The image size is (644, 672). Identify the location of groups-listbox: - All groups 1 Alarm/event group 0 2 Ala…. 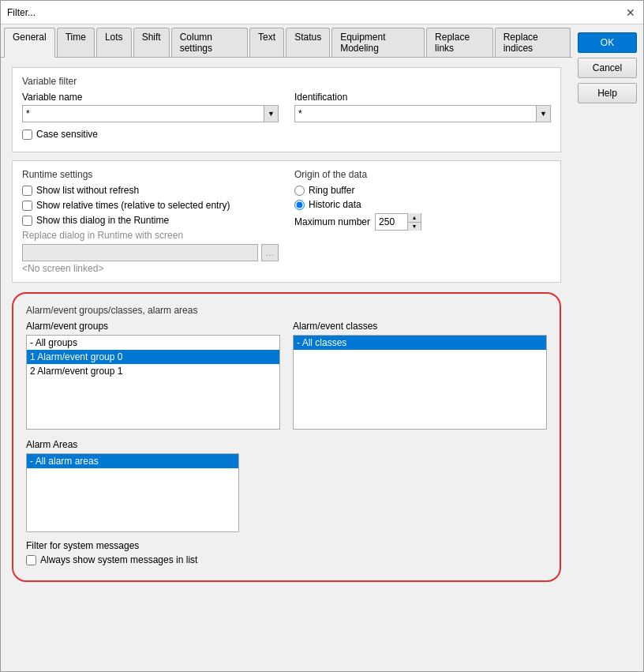
(153, 382).